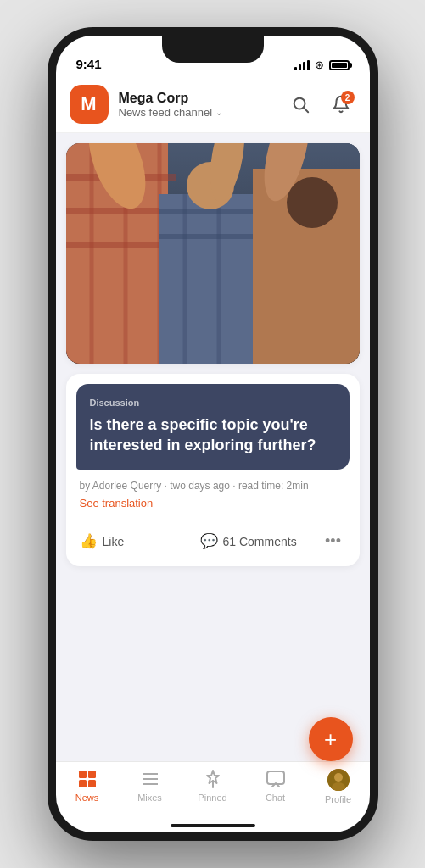 The image size is (425, 868). I want to click on nav-label-mixes: Mixes, so click(149, 798).